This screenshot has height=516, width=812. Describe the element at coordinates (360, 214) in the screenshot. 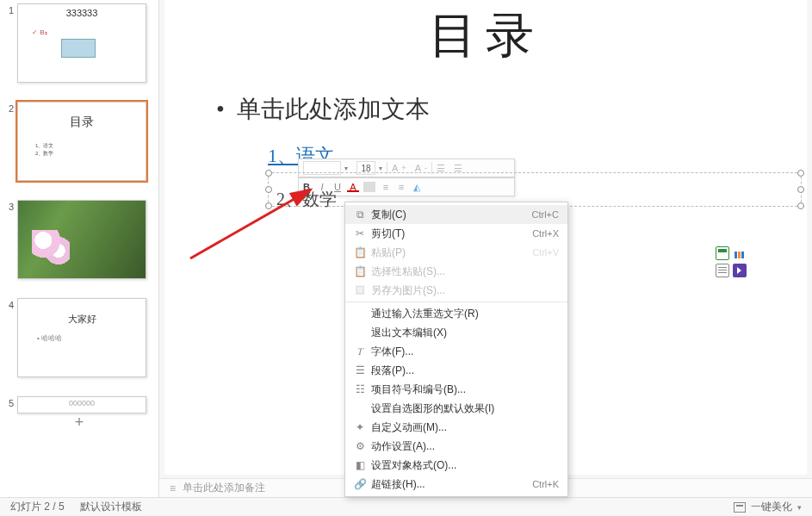

I see `menu-item-icon: ⧉` at that location.